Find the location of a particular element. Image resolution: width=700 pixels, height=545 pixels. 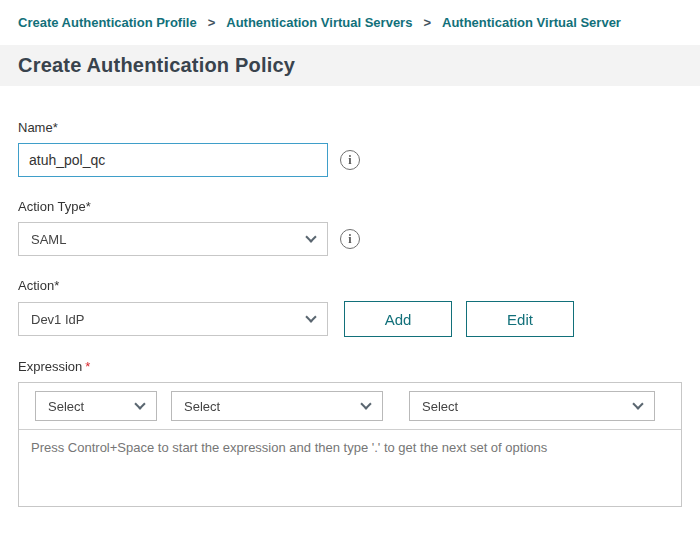

name-label: Name* is located at coordinates (350, 128).